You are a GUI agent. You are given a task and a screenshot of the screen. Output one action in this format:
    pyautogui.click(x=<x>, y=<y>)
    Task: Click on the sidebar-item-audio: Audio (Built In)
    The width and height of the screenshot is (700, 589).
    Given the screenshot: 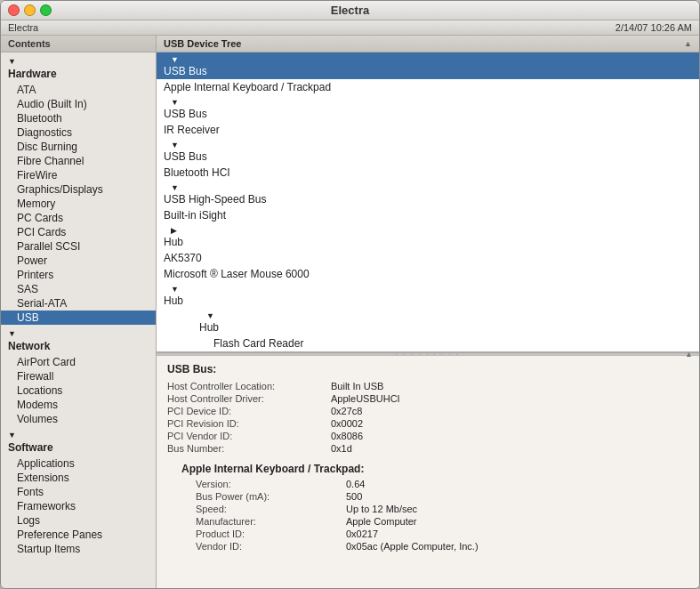 What is the action you would take?
    pyautogui.click(x=78, y=104)
    